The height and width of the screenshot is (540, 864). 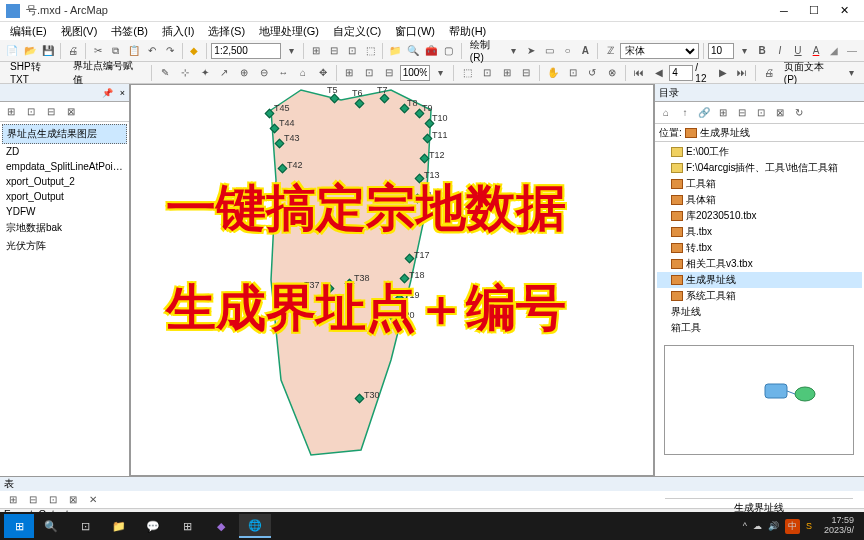 What do you see at coordinates (170, 51) in the screenshot?
I see `redo-icon: ↷` at bounding box center [170, 51].